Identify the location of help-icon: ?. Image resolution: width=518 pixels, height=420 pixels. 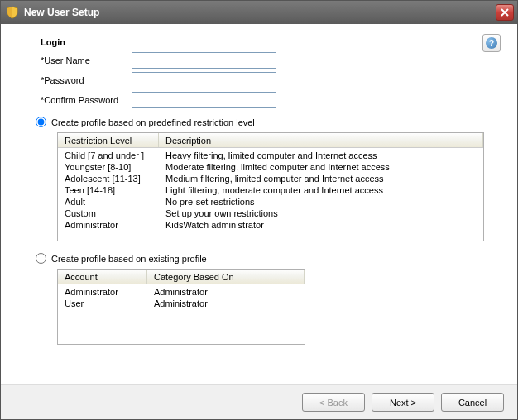
(492, 43).